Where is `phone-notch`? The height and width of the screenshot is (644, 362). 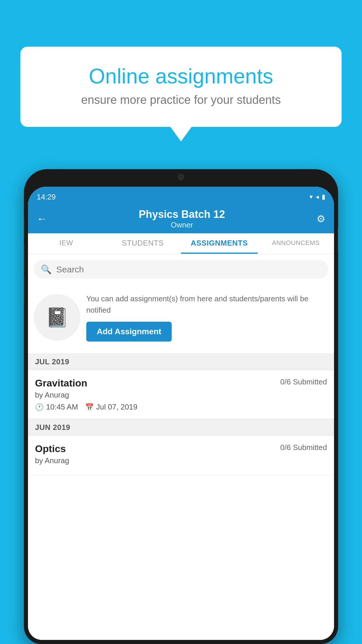
phone-notch is located at coordinates (181, 176).